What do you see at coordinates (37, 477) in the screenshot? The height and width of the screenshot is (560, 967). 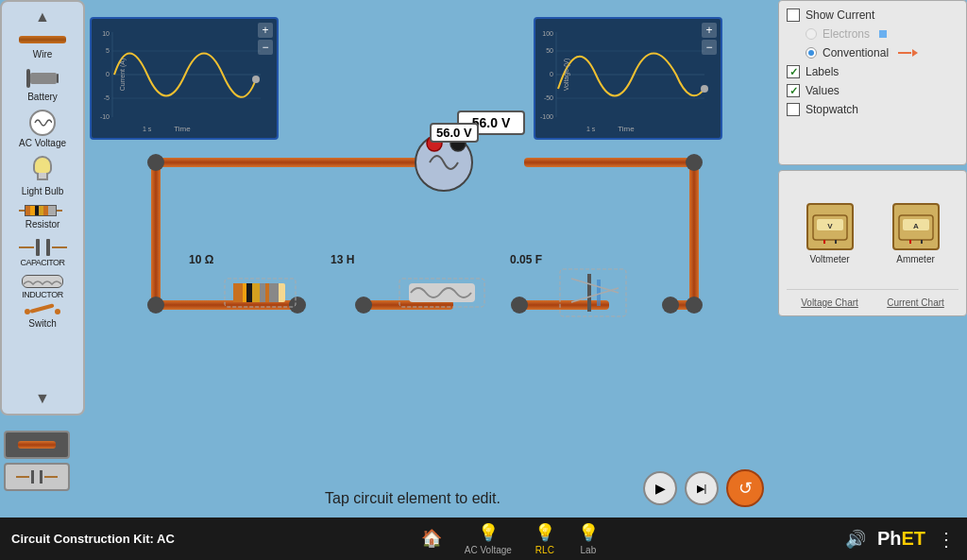 I see `capacitor-tool-button` at bounding box center [37, 477].